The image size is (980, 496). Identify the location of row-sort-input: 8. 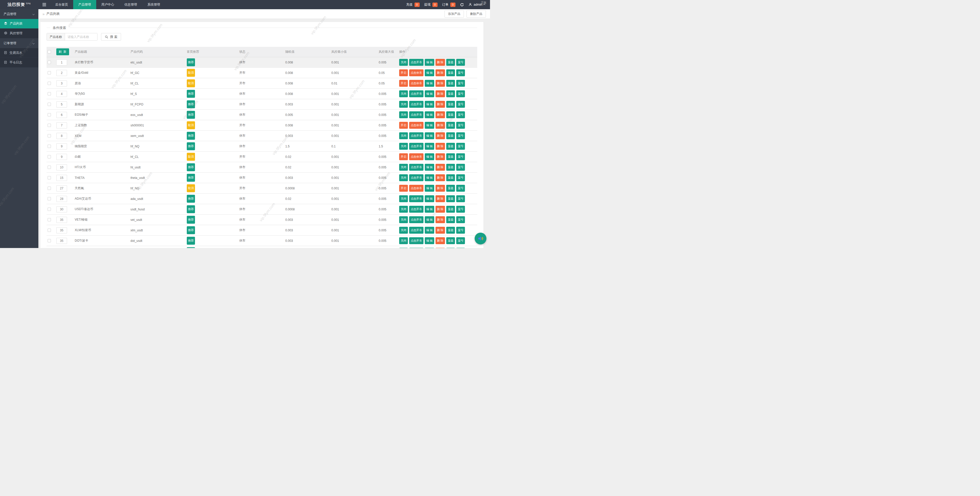
(62, 136).